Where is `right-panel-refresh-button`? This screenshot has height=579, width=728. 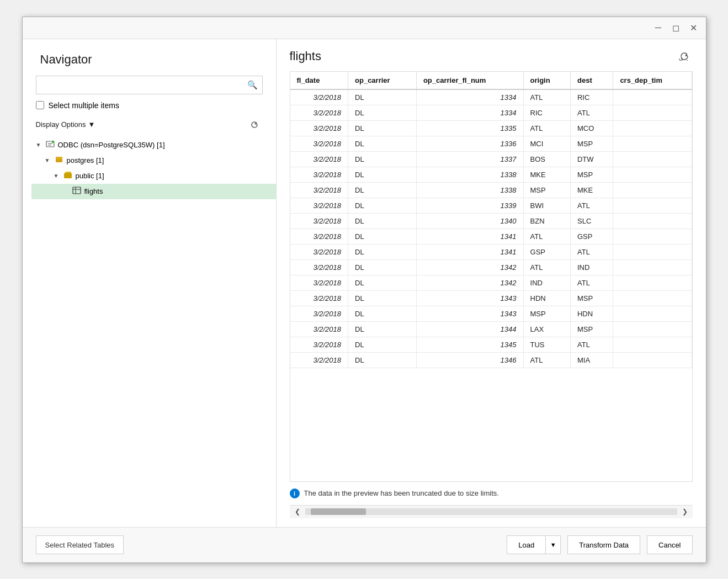 right-panel-refresh-button is located at coordinates (684, 56).